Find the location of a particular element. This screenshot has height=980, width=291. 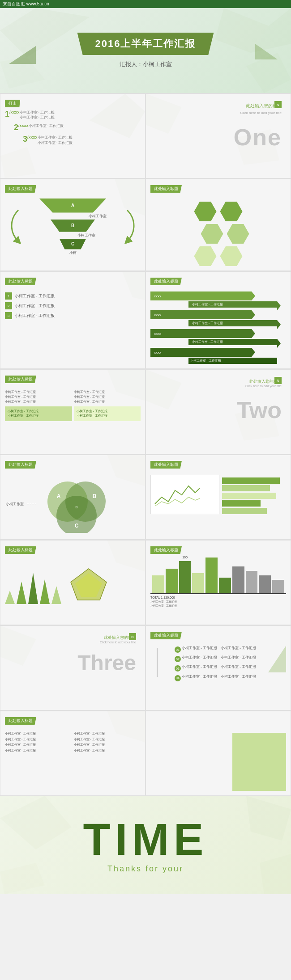

textgrid-tag: 此处输入标题 is located at coordinates (21, 379).